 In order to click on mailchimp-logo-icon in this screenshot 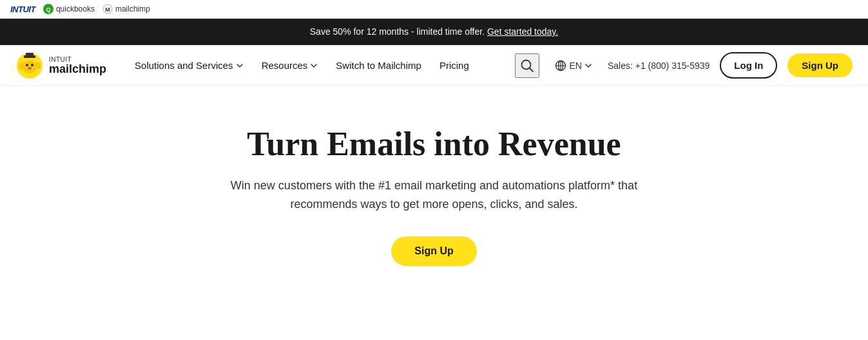, I will do `click(30, 66)`.